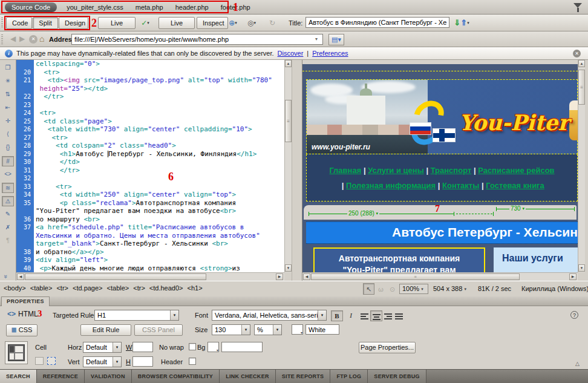 The height and width of the screenshot is (383, 588). Describe the element at coordinates (153, 80) in the screenshot. I see `code-line: <td><img src="images/page_top.png" alt="…` at that location.